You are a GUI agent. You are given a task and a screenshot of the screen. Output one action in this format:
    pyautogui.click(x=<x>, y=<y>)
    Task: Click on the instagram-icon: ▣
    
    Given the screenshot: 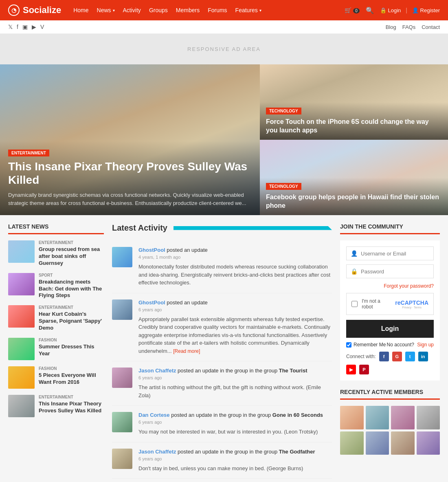 What is the action you would take?
    pyautogui.click(x=25, y=27)
    